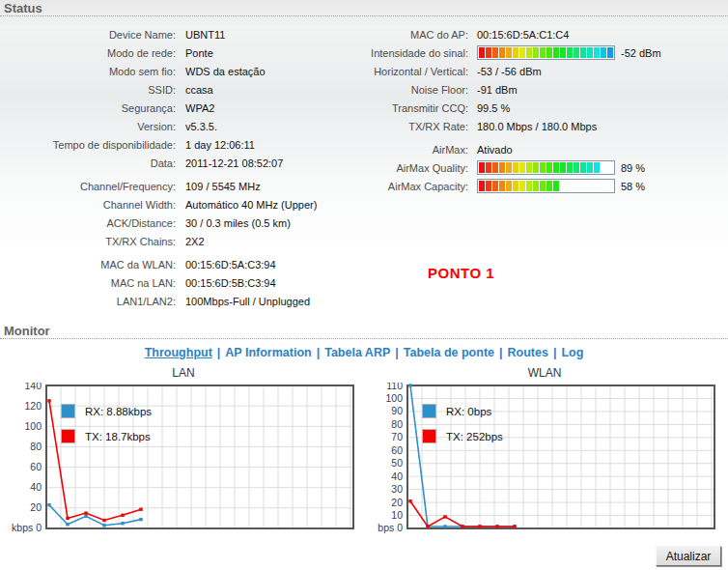  What do you see at coordinates (201, 127) in the screenshot?
I see `field-value: v5.3.5.` at bounding box center [201, 127].